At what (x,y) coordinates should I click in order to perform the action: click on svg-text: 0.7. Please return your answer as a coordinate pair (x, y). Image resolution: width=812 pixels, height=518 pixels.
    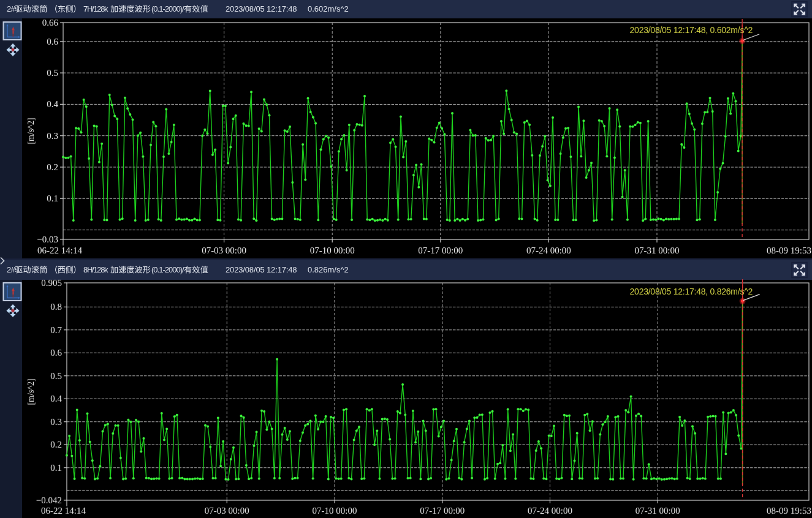
    Looking at the image, I should click on (56, 330).